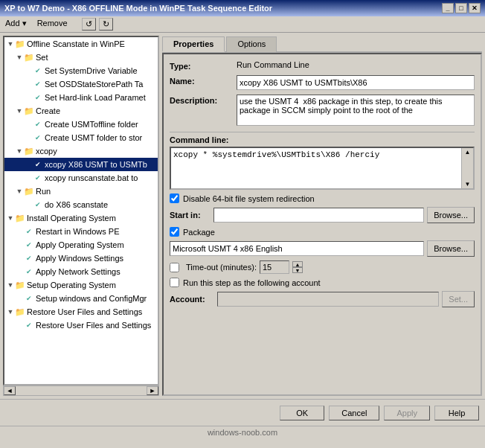 The width and height of the screenshot is (485, 448). I want to click on tree-item-set-systemdrive: ✔ Set SystemDrive Variable, so click(81, 71).